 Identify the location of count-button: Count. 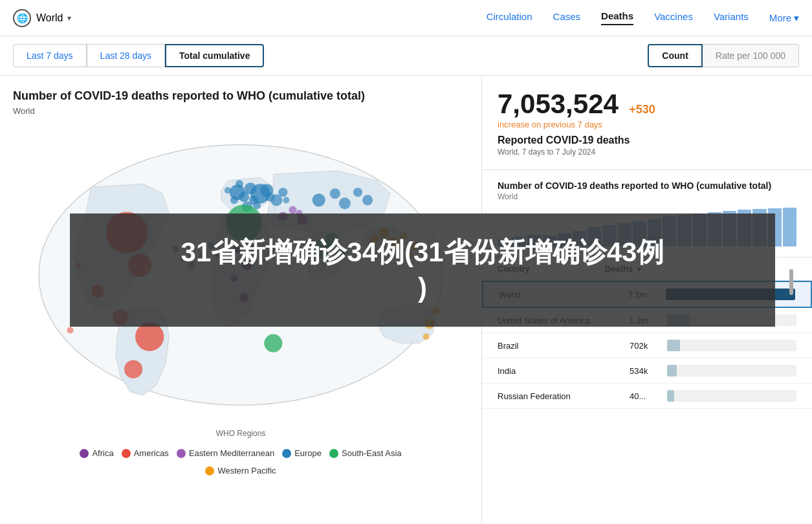
(675, 56).